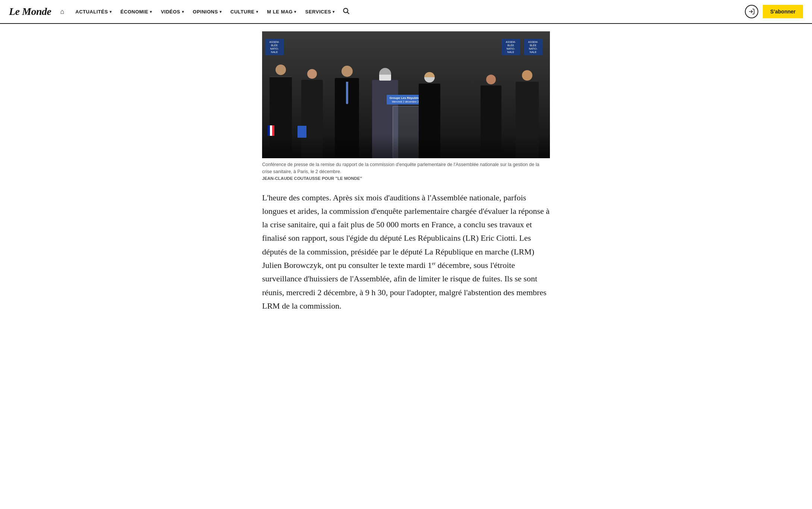  I want to click on search-icon, so click(346, 12).